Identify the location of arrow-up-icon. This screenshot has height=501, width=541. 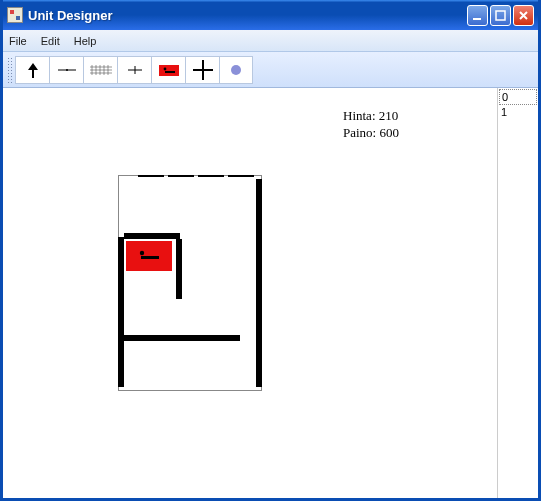
(33, 70).